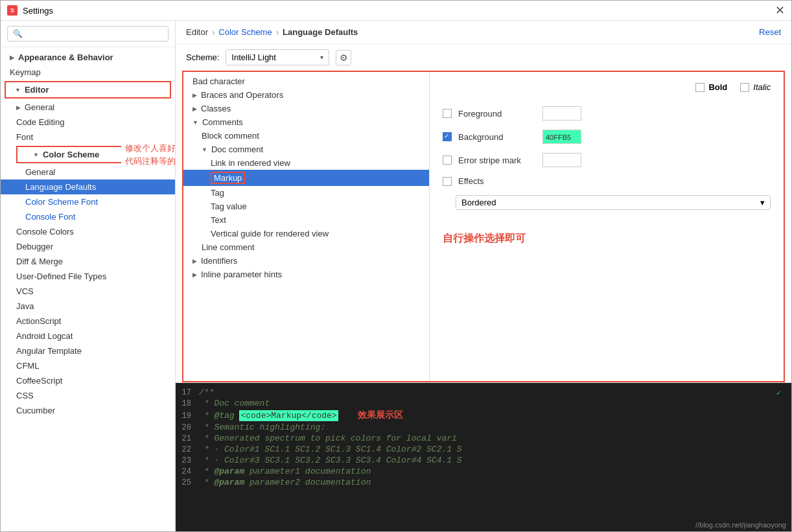  I want to click on bold-option: Bold, so click(712, 87).